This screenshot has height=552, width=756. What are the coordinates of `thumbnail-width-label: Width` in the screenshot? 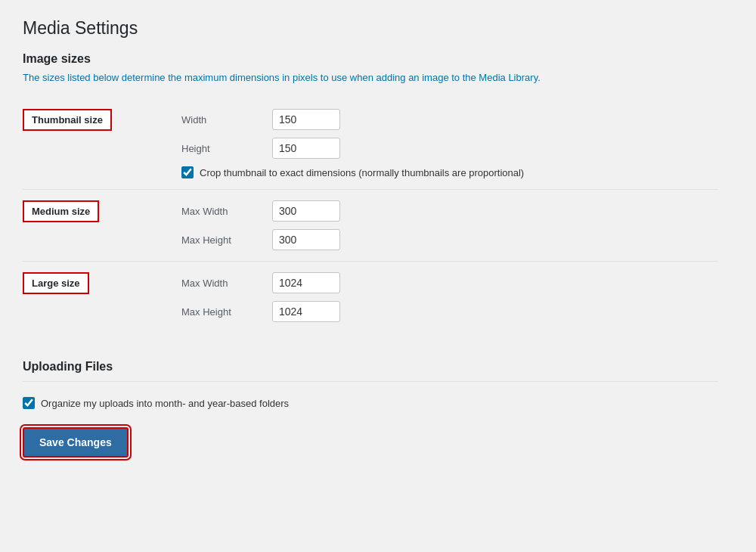 It's located at (227, 119).